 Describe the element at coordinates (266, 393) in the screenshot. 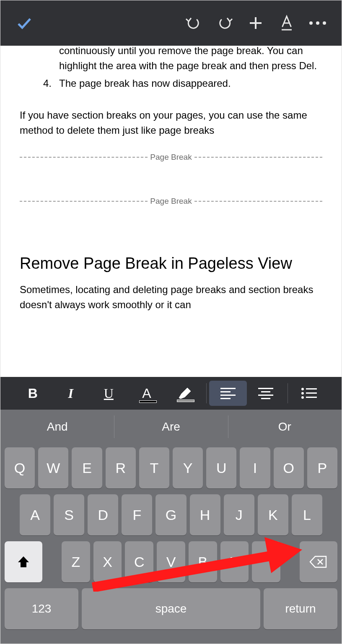

I see `align-center-icon` at that location.